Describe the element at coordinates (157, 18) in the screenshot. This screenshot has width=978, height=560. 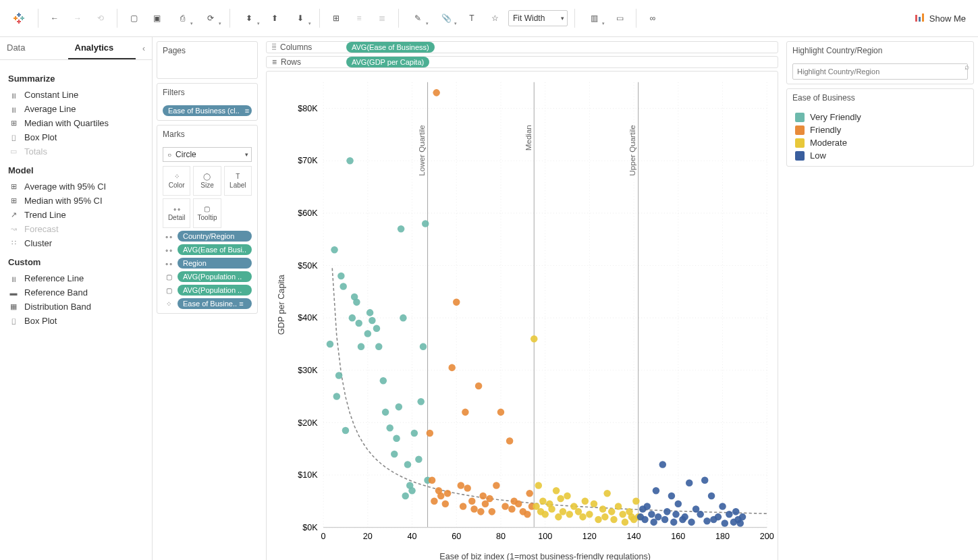
I see `save-button: ▣` at that location.